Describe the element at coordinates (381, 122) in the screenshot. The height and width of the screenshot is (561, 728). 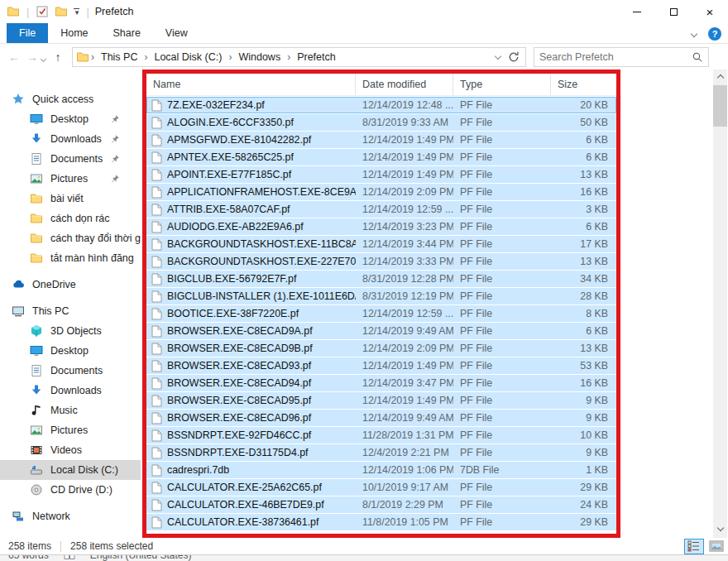
I see `file-row: ALOGIN.EXE-6CCF3350.pf8/31/2019 9:33 AMP…` at that location.